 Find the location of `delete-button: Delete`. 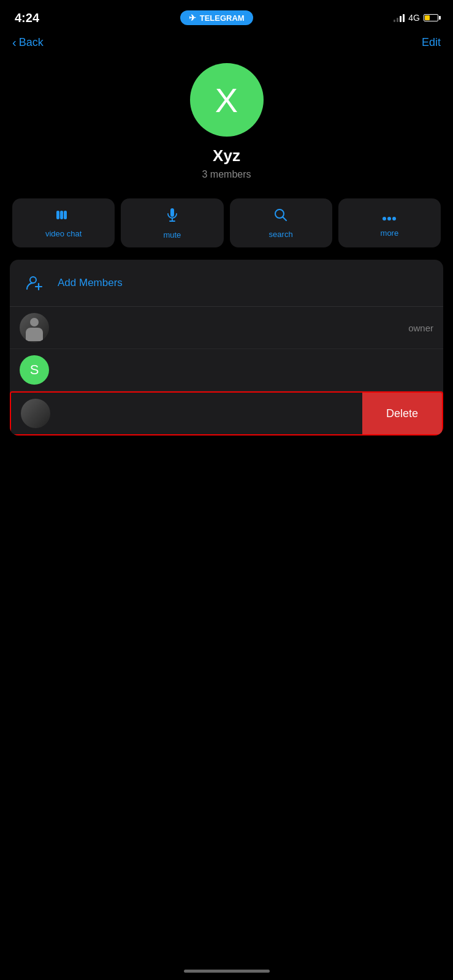

delete-button: Delete is located at coordinates (402, 413).